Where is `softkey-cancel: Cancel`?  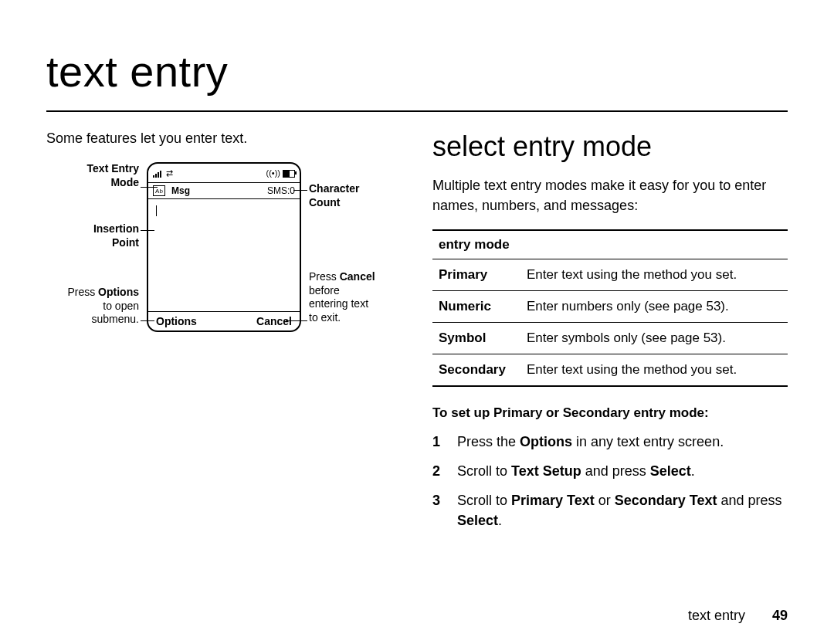 softkey-cancel: Cancel is located at coordinates (274, 321).